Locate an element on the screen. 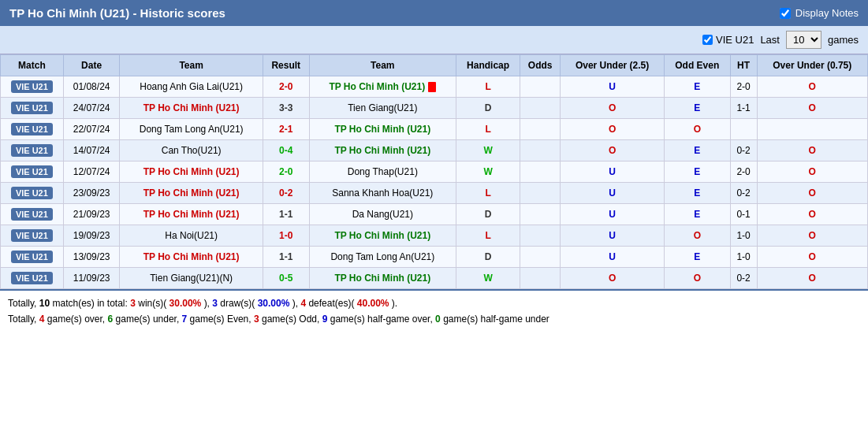 Image resolution: width=868 pixels, height=438 pixels. games-odd: 3 is located at coordinates (257, 319).